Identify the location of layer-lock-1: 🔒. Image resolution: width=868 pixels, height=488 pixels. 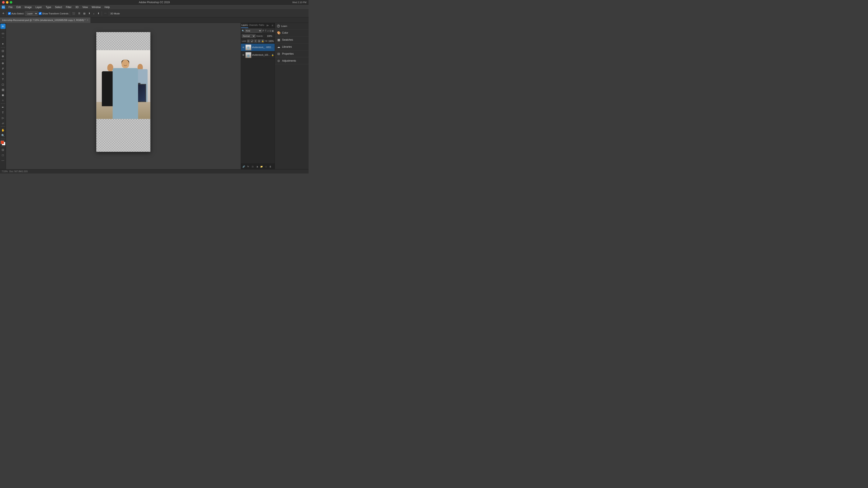
(273, 55).